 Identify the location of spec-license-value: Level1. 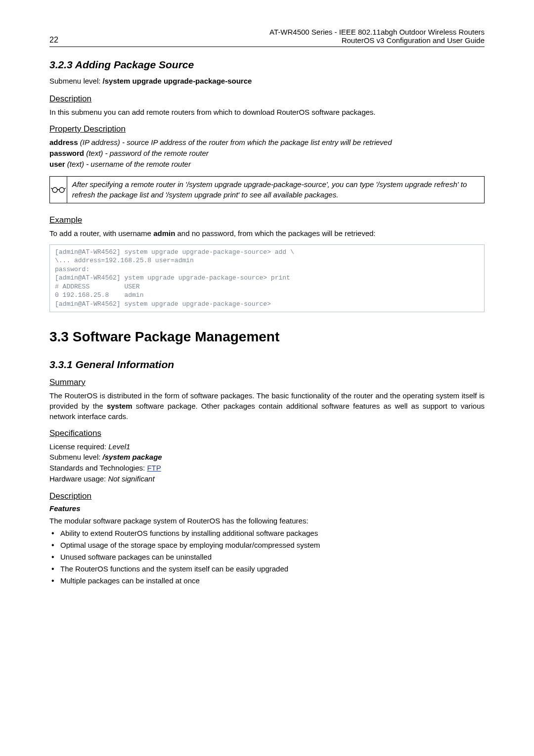
(119, 446).